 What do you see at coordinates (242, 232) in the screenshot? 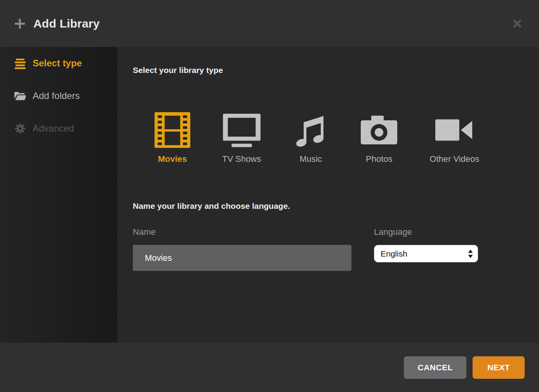
I see `name-field-label: Name` at bounding box center [242, 232].